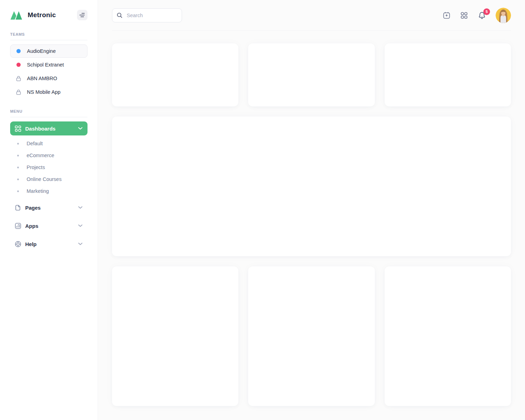 The width and height of the screenshot is (525, 420). Describe the element at coordinates (49, 92) in the screenshot. I see `team-item-ns-mobile-app: NS Mobile App` at that location.